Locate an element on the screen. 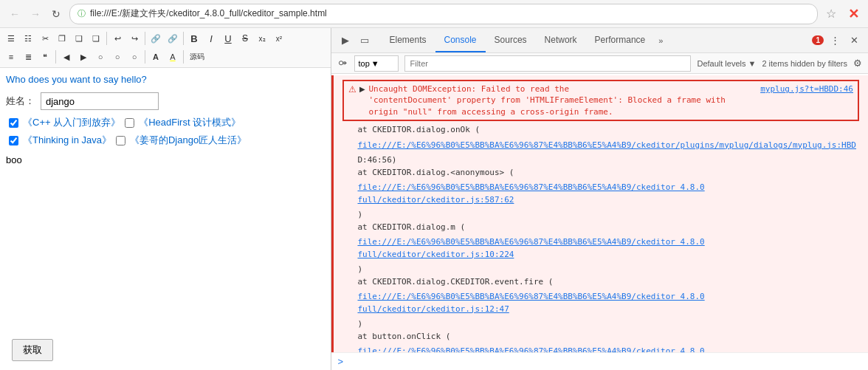 Image resolution: width=868 pixels, height=370 pixels. console-input is located at coordinates (605, 362).